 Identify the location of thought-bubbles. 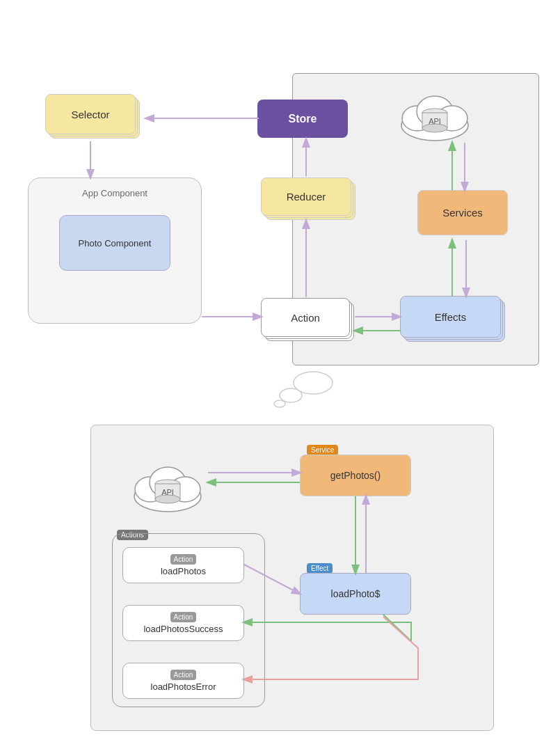
(299, 390).